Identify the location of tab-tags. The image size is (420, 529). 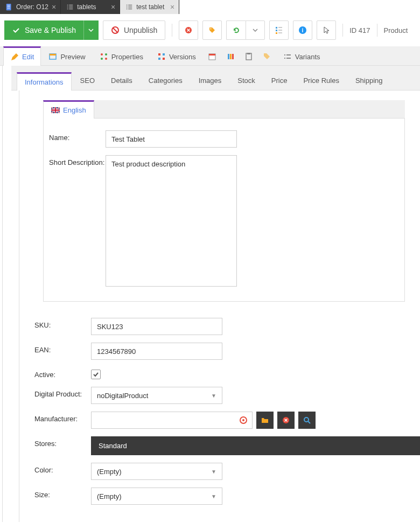
(267, 56).